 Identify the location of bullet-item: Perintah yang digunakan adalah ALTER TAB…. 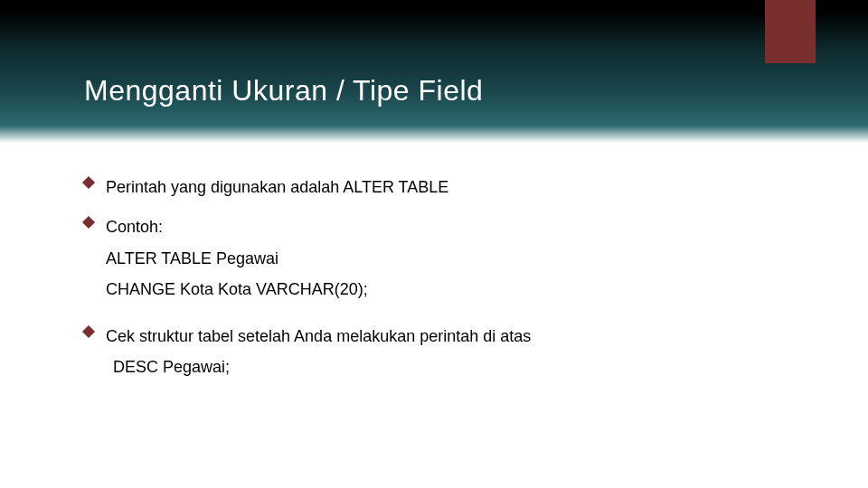
(448, 187).